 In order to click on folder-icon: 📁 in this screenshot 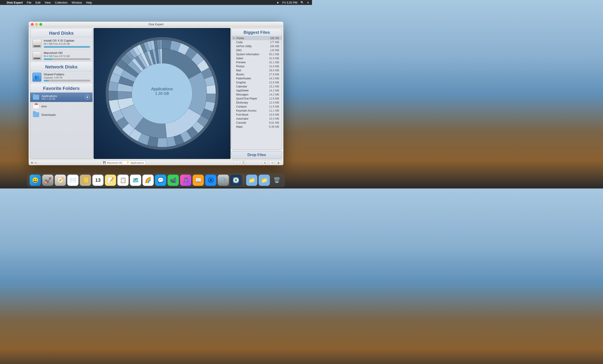, I will do `click(128, 163)`.